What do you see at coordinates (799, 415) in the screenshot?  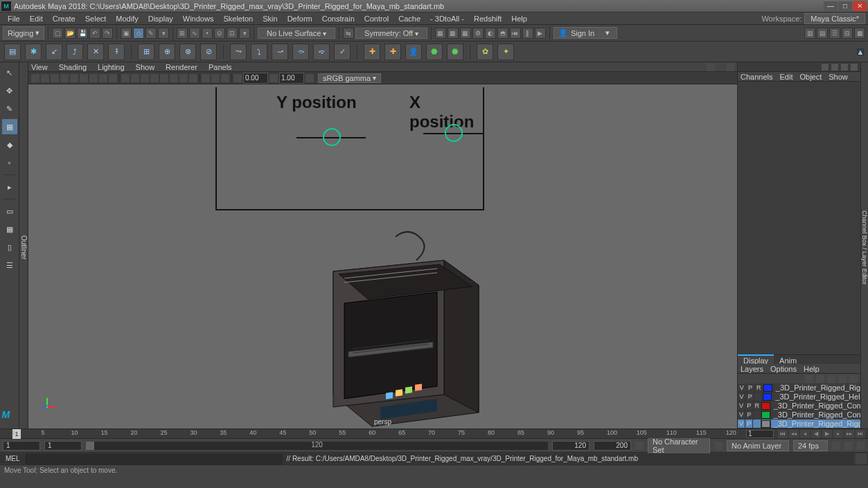 I see `layer-row: VP_3D_Printer_Rigged_Controllers` at bounding box center [799, 415].